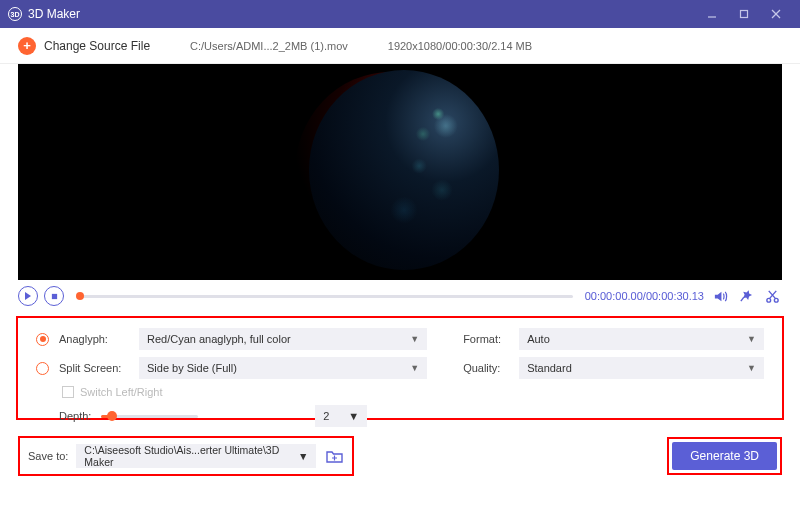 This screenshot has height=521, width=800. I want to click on close-button, so click(776, 14).